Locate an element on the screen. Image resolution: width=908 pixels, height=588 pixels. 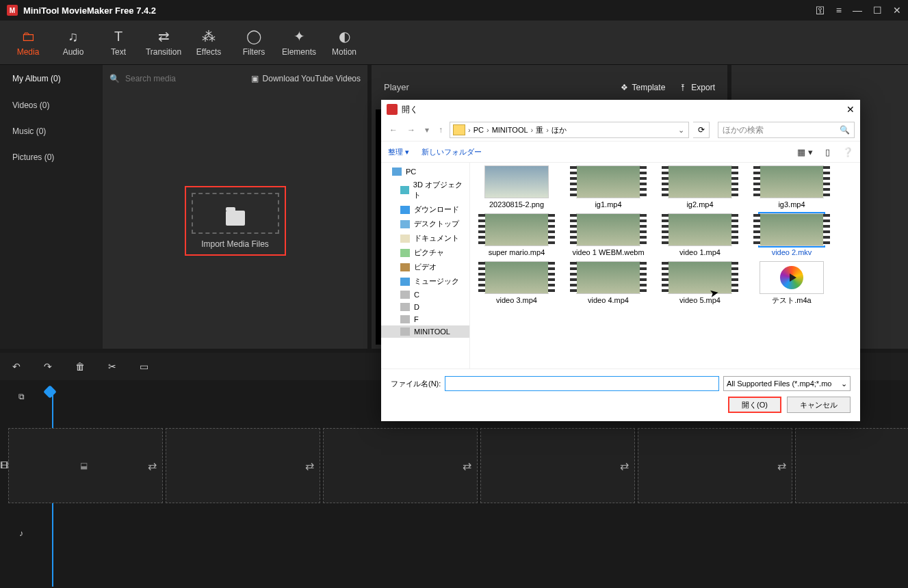
tree-item-minitool: MINITOOL is located at coordinates (426, 332).